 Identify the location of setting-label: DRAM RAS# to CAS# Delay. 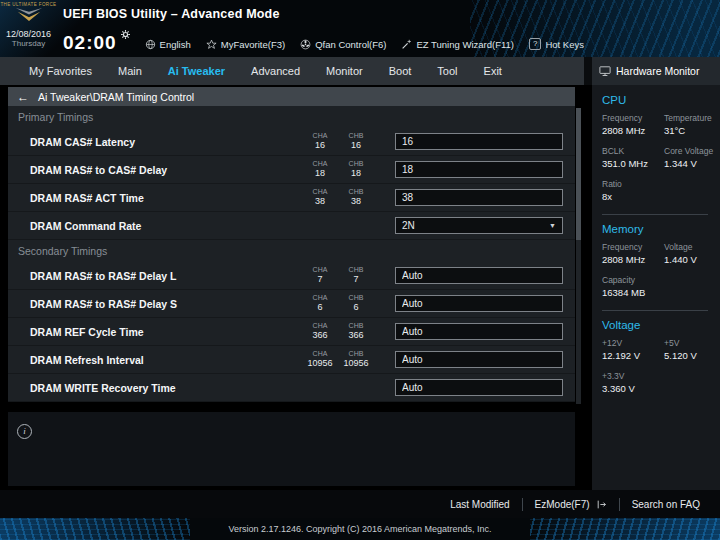
(156, 170).